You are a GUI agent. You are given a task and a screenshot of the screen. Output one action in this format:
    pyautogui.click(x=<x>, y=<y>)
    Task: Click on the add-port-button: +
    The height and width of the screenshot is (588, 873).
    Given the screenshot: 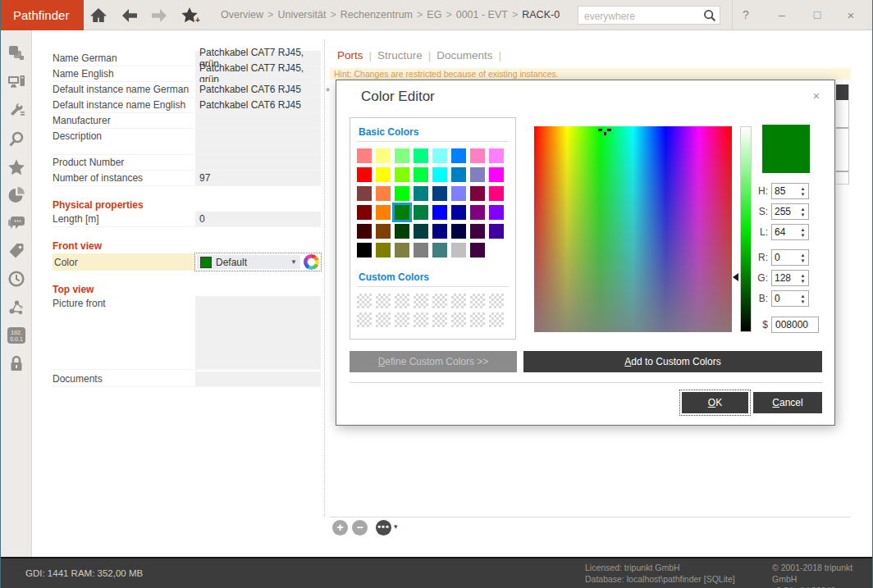 What is the action you would take?
    pyautogui.click(x=340, y=528)
    